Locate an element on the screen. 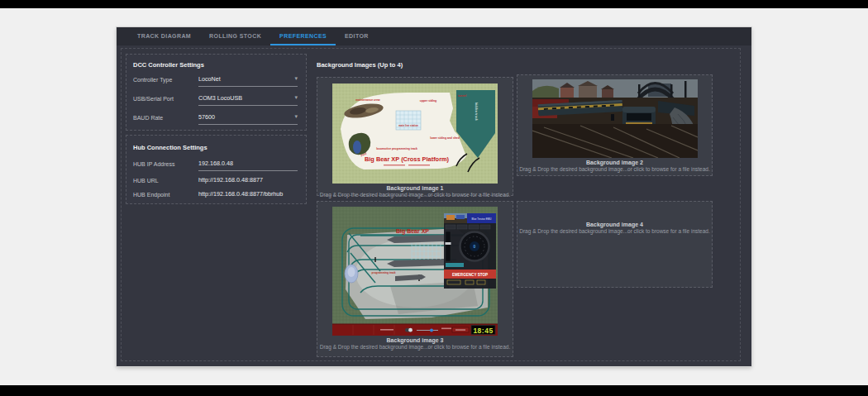 The height and width of the screenshot is (396, 868). baud-rate-select: 57600 ▾ is located at coordinates (248, 119).